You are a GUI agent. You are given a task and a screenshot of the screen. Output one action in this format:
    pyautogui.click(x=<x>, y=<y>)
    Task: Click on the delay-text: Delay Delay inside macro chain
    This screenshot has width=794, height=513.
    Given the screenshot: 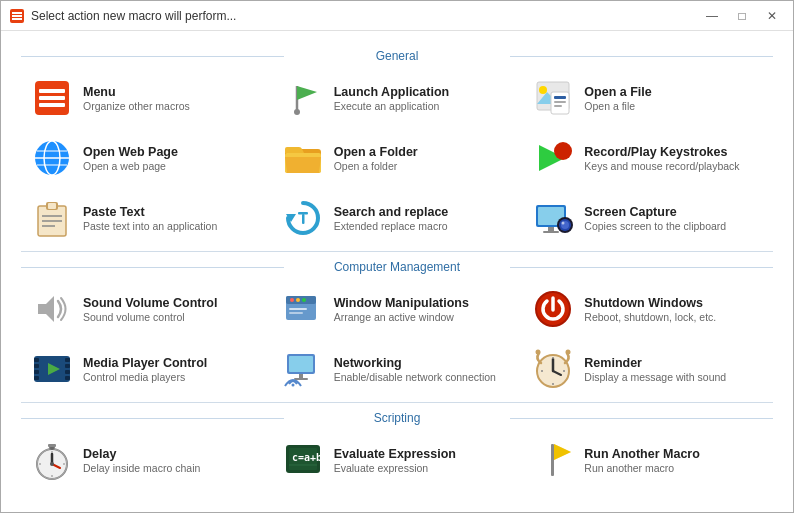 What is the action you would take?
    pyautogui.click(x=142, y=460)
    